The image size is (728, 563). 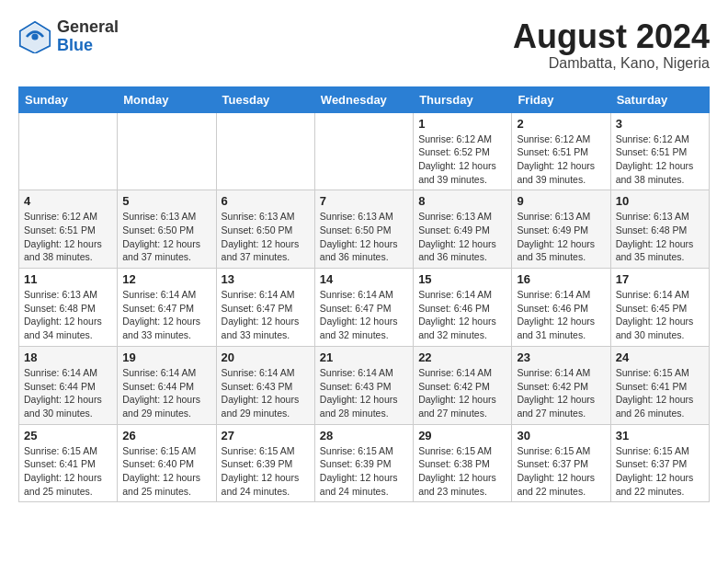 What do you see at coordinates (561, 151) in the screenshot?
I see `calendar-cell: 2Sunrise: 6:12 AMSunset: 6:51 PMDaylight…` at bounding box center [561, 151].